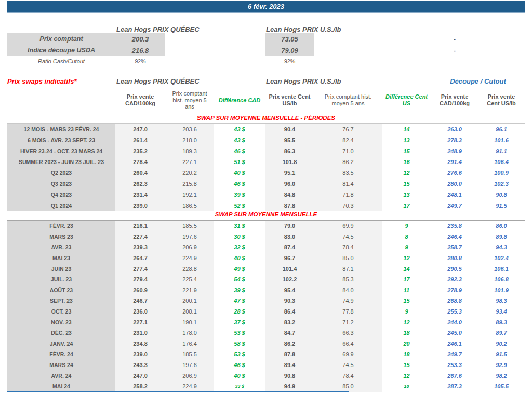  I want to click on us-prix-vente: 96.7, so click(290, 259).